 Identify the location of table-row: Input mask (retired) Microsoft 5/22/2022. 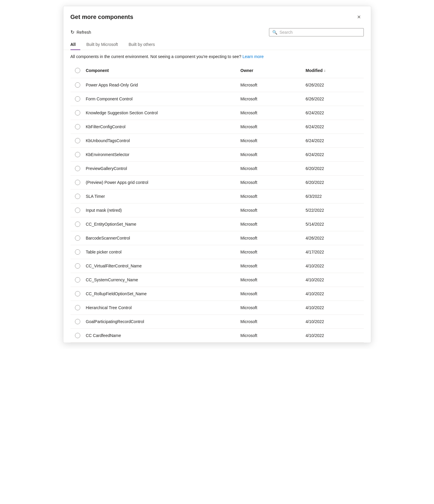
(217, 210).